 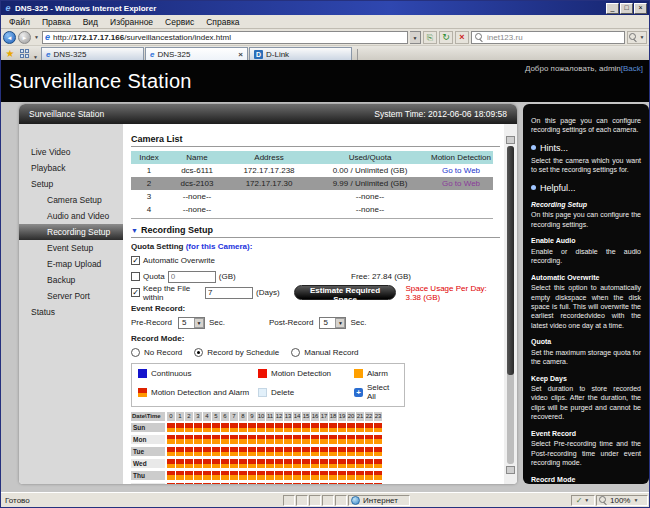 I want to click on sidebar-item-setup: Setup, so click(x=71, y=184).